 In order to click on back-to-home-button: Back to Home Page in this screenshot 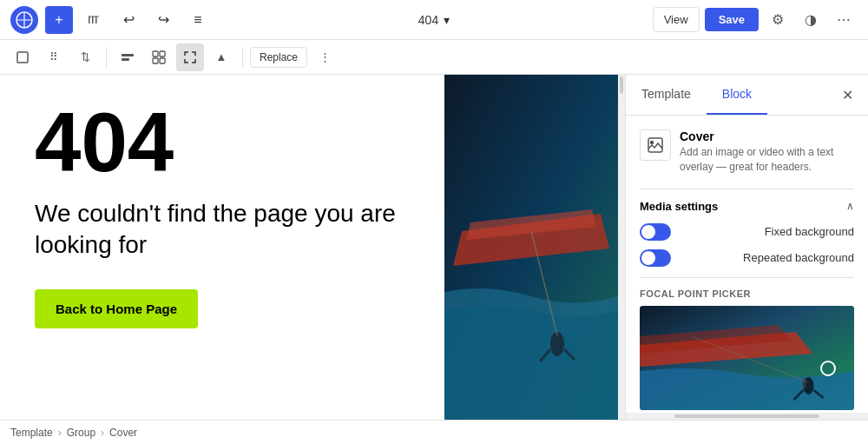, I will do `click(116, 309)`.